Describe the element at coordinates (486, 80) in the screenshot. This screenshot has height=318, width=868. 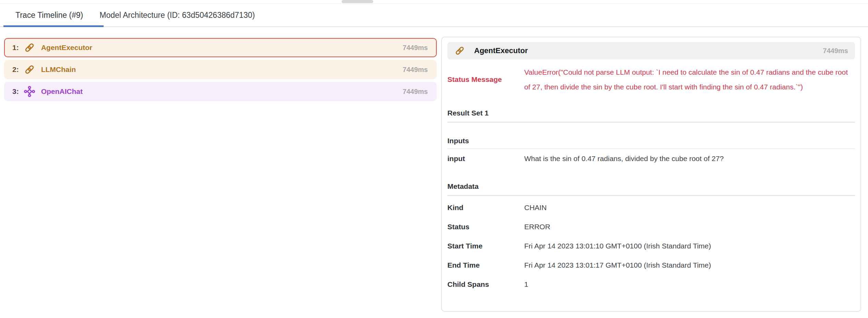
I see `status-message-label: Status Message` at that location.